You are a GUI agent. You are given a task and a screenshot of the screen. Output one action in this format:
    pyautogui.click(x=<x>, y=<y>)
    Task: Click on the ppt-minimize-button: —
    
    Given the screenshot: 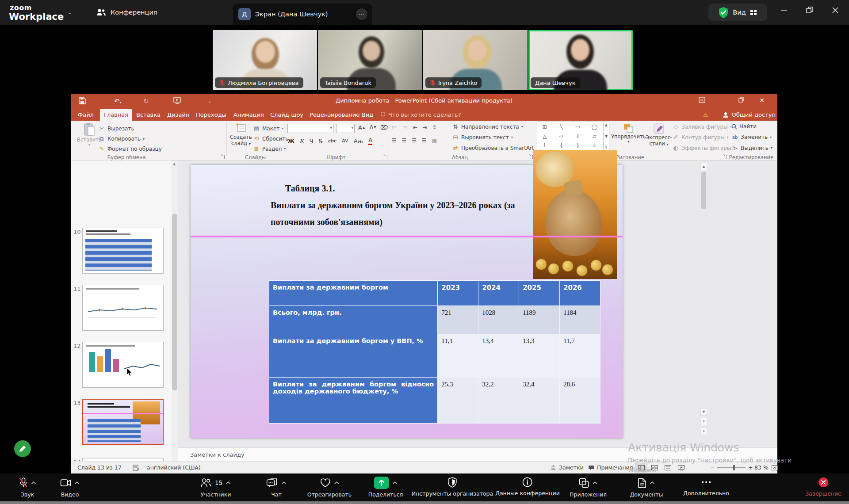 What is the action you would take?
    pyautogui.click(x=720, y=100)
    